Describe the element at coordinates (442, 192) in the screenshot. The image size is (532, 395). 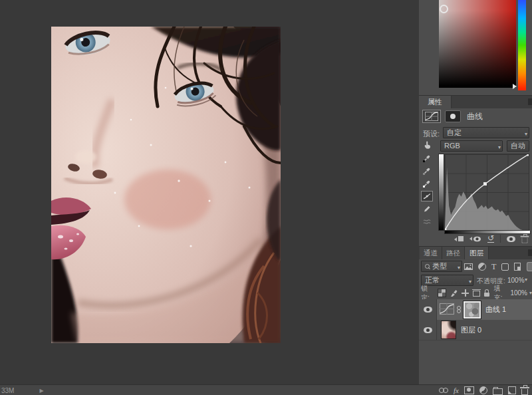
I see `output-gradient-bar` at that location.